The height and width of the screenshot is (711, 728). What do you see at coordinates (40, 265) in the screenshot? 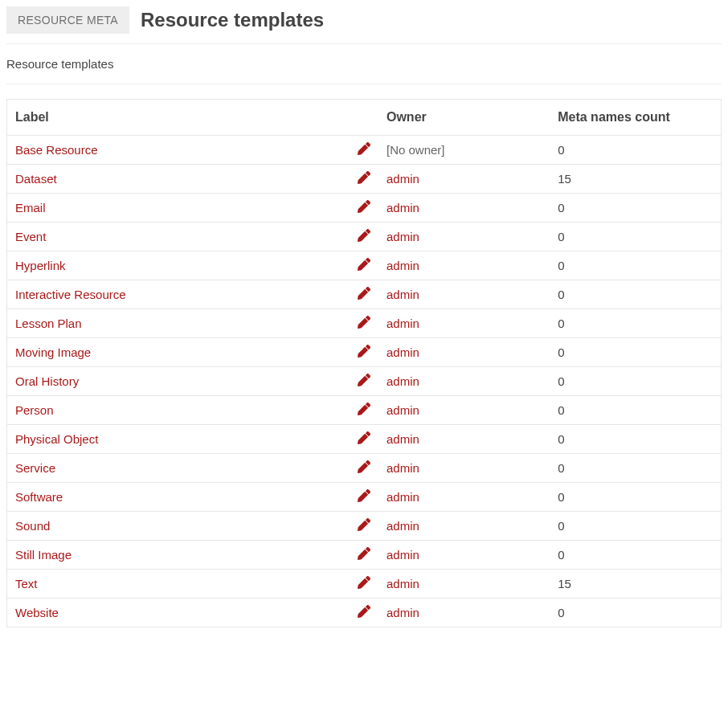
I see `template-link: Hyperlink` at bounding box center [40, 265].